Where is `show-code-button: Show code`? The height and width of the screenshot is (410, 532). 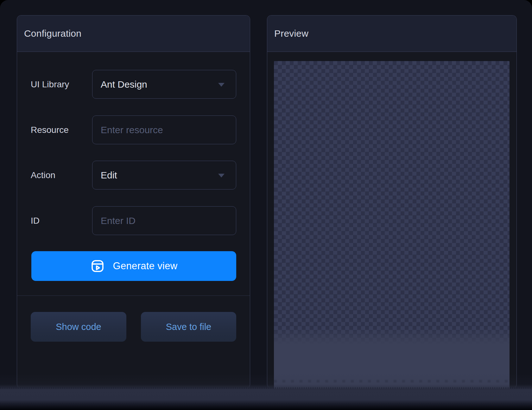
show-code-button: Show code is located at coordinates (79, 327).